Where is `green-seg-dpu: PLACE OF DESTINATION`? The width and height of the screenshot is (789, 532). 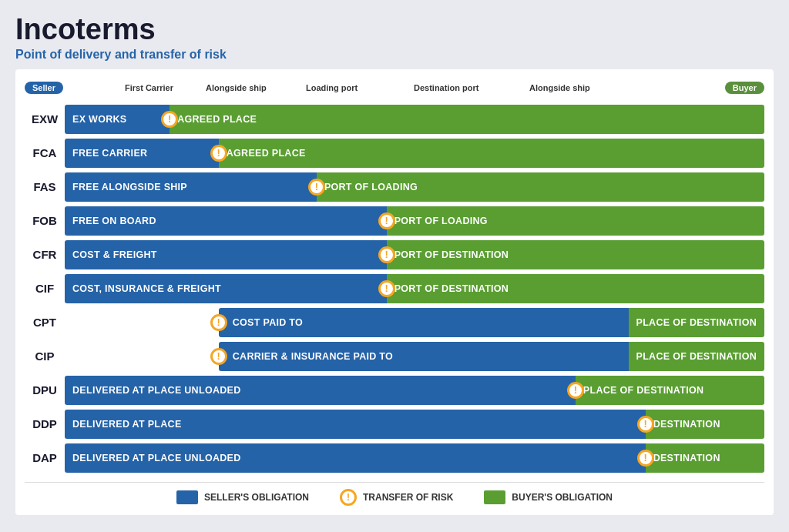 green-seg-dpu: PLACE OF DESTINATION is located at coordinates (670, 390).